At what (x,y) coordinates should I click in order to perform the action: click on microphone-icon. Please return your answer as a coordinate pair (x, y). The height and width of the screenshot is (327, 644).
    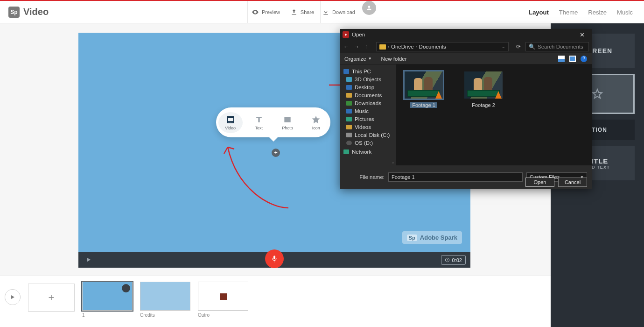
    Looking at the image, I should click on (274, 259).